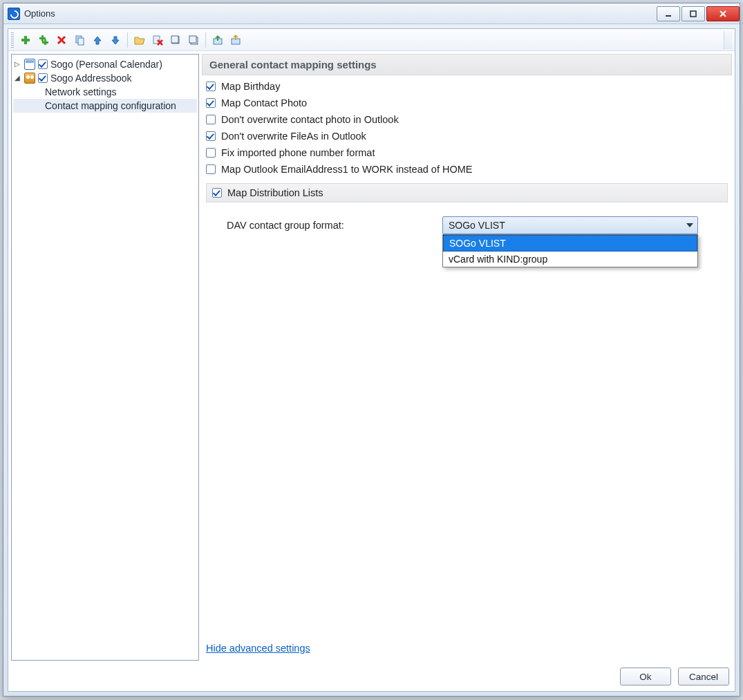 This screenshot has width=743, height=700. Describe the element at coordinates (690, 225) in the screenshot. I see `chevron-down-icon` at that location.